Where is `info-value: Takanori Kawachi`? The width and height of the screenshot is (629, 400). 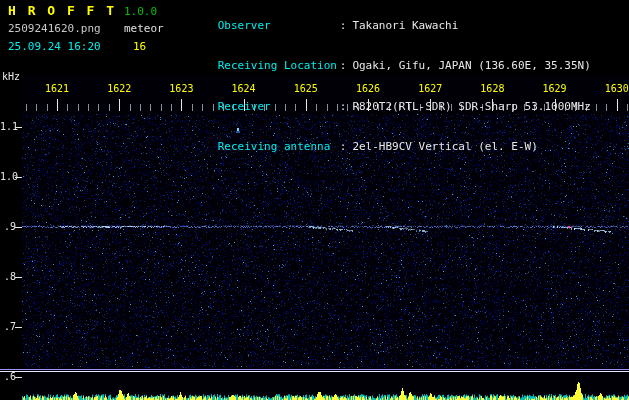
info-value: Takanori Kawachi is located at coordinates (405, 26).